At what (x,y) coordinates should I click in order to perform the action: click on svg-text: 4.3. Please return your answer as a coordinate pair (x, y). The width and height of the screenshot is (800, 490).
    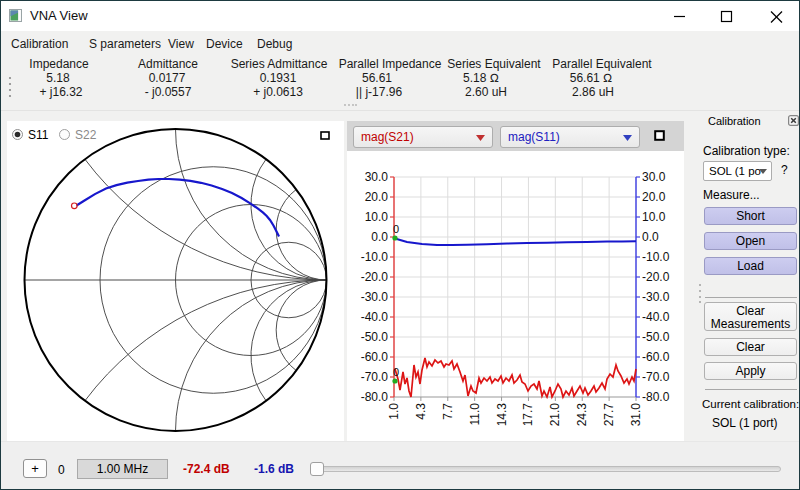
    Looking at the image, I should click on (421, 412).